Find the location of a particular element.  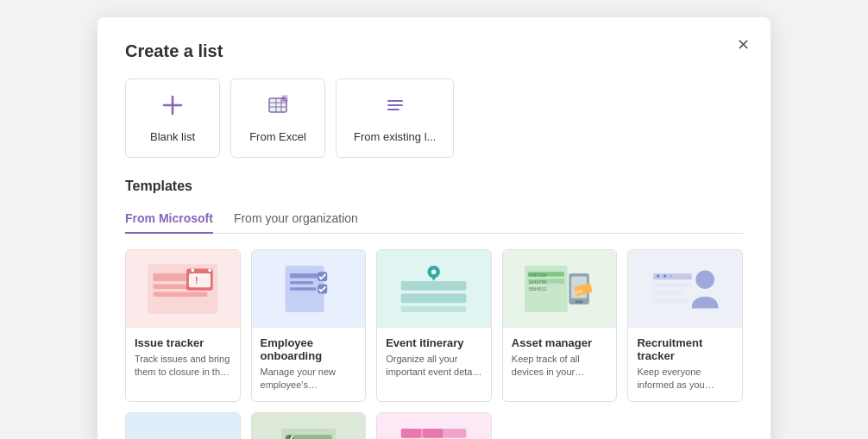

tab-from-microsoft: From Microsoft is located at coordinates (169, 219).